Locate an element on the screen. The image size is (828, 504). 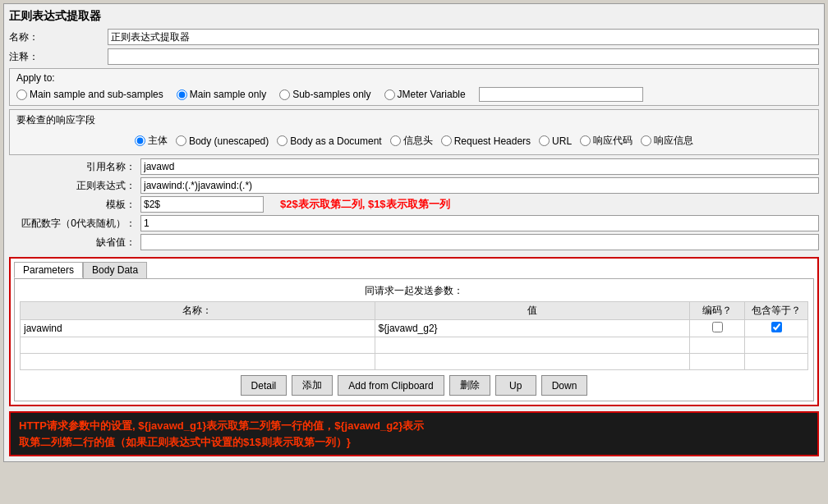
row-encode-checkbox is located at coordinates (718, 327).